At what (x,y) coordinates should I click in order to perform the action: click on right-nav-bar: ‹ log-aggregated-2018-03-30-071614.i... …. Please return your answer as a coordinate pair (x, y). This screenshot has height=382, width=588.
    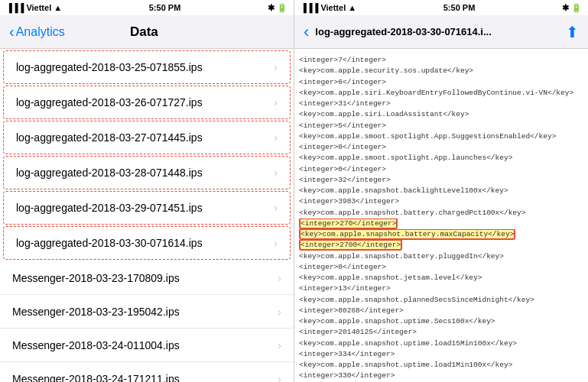
    Looking at the image, I should click on (441, 32).